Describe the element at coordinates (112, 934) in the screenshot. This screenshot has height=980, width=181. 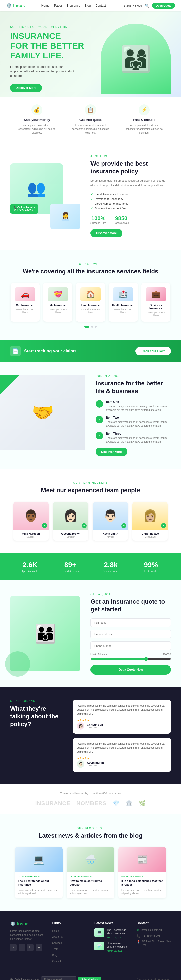
I see `footer-news-1: 💻 The 8 best things about Insurance Marc…` at that location.